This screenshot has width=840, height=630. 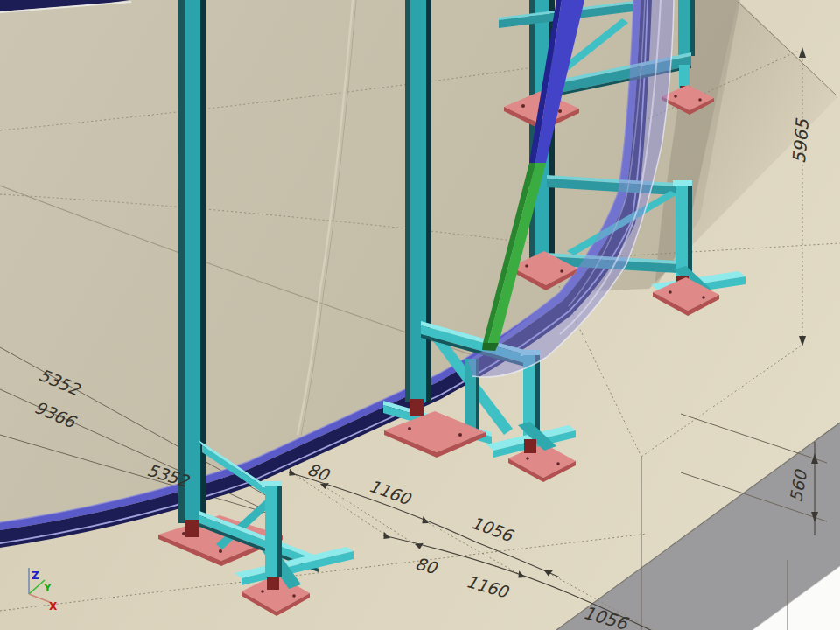 What do you see at coordinates (35, 576) in the screenshot?
I see `z-axis-label: Z` at bounding box center [35, 576].